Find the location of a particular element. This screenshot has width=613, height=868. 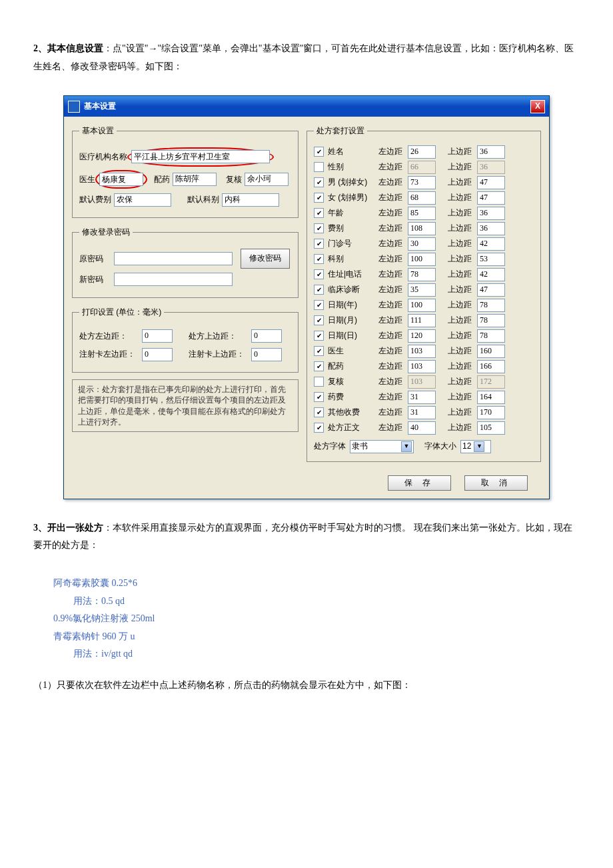

overlay-row: ✔门诊号左边距上边距 is located at coordinates (424, 244).